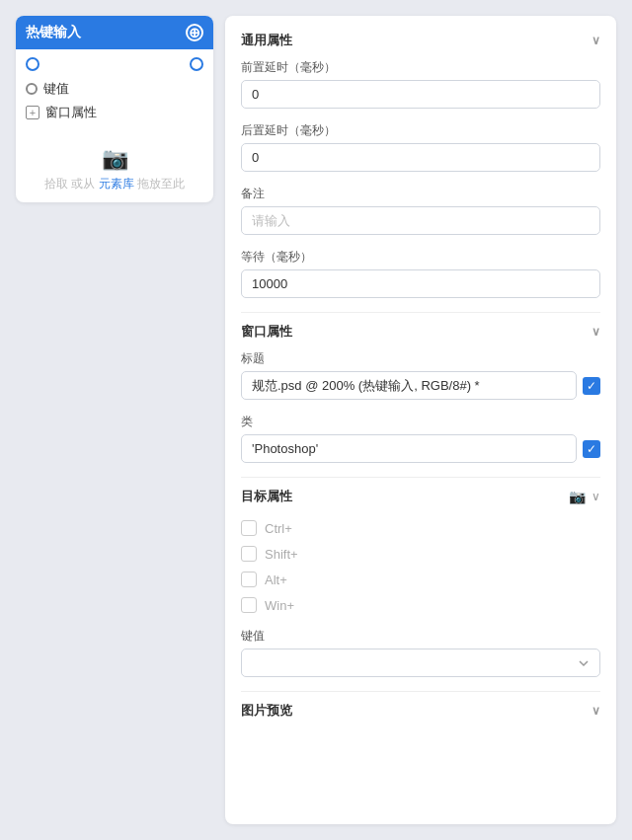 The width and height of the screenshot is (632, 840). I want to click on note-field: 备注, so click(421, 210).